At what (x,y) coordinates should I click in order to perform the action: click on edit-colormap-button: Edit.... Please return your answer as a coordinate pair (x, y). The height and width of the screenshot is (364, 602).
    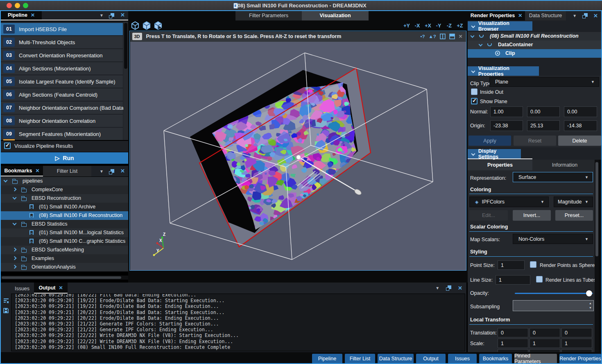
    Looking at the image, I should click on (489, 215).